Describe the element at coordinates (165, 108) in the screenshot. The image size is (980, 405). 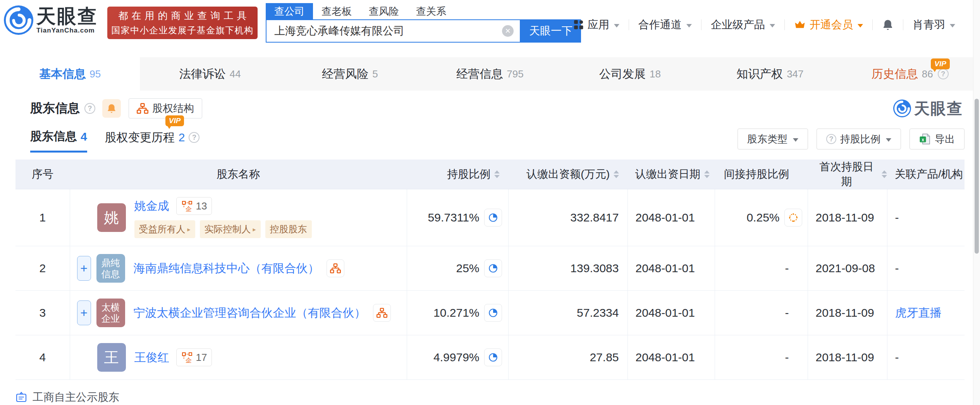
I see `equity-structure-button: 股权结构` at that location.